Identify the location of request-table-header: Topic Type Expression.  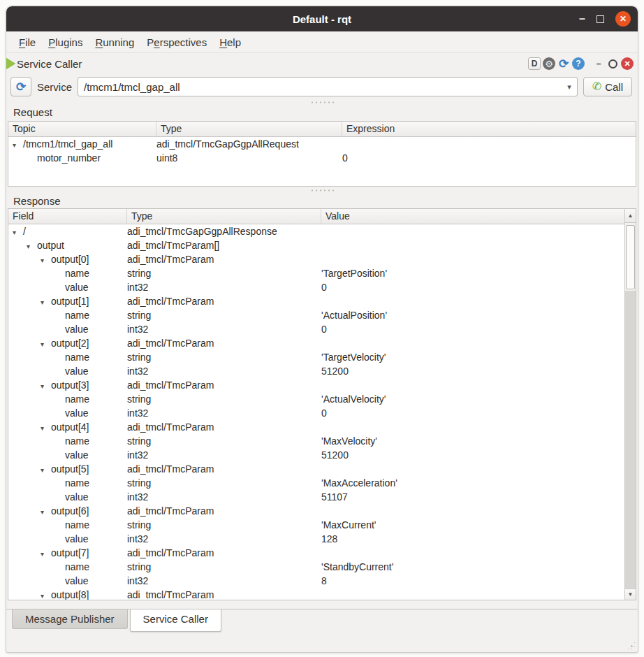
(322, 129).